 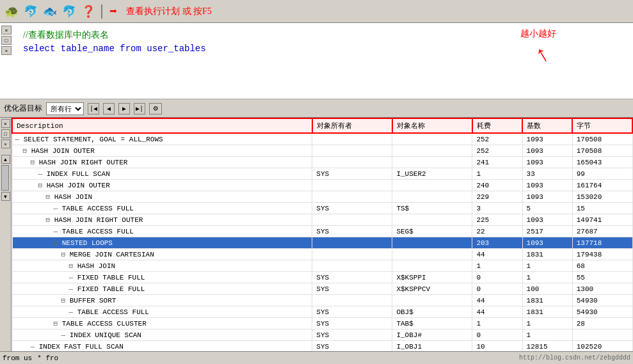 What do you see at coordinates (156, 109) in the screenshot?
I see `gear-button: ⚙` at bounding box center [156, 109].